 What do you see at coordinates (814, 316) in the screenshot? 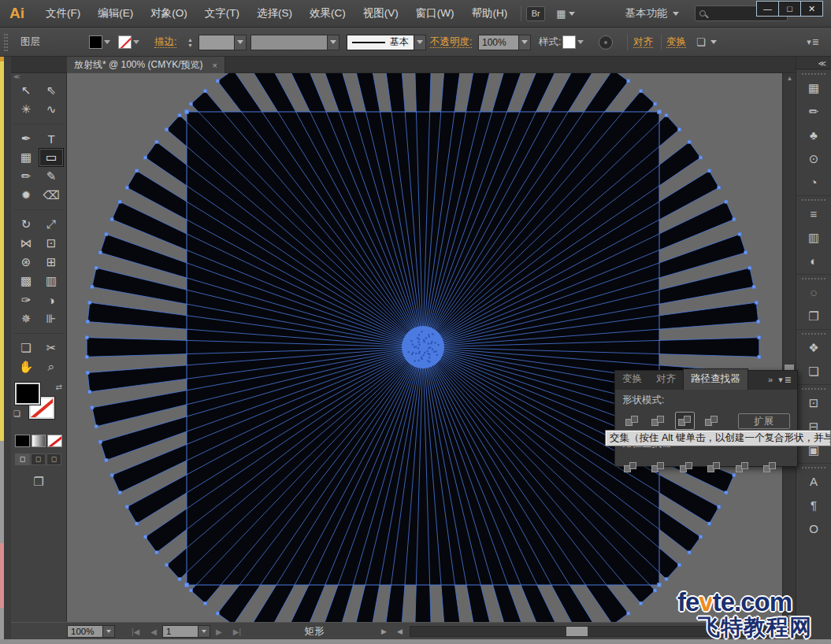
I see `graphic-styles-panel-icon: ❐` at bounding box center [814, 316].